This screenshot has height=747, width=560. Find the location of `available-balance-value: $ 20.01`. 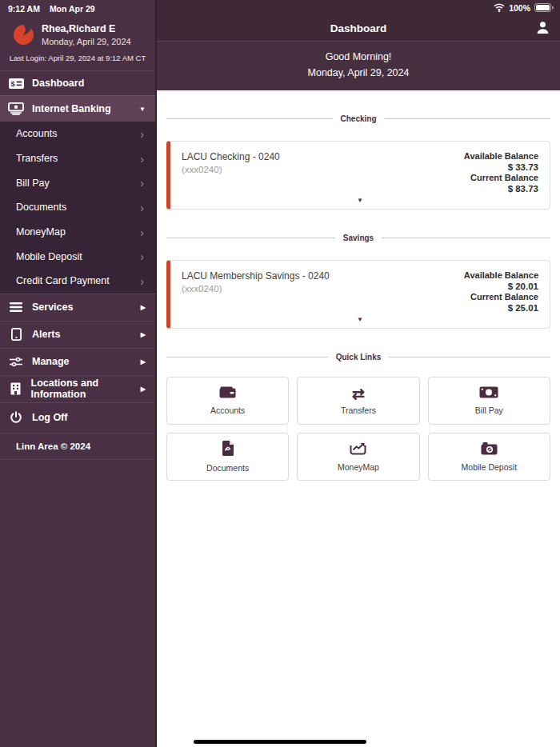

available-balance-value: $ 20.01 is located at coordinates (501, 287).